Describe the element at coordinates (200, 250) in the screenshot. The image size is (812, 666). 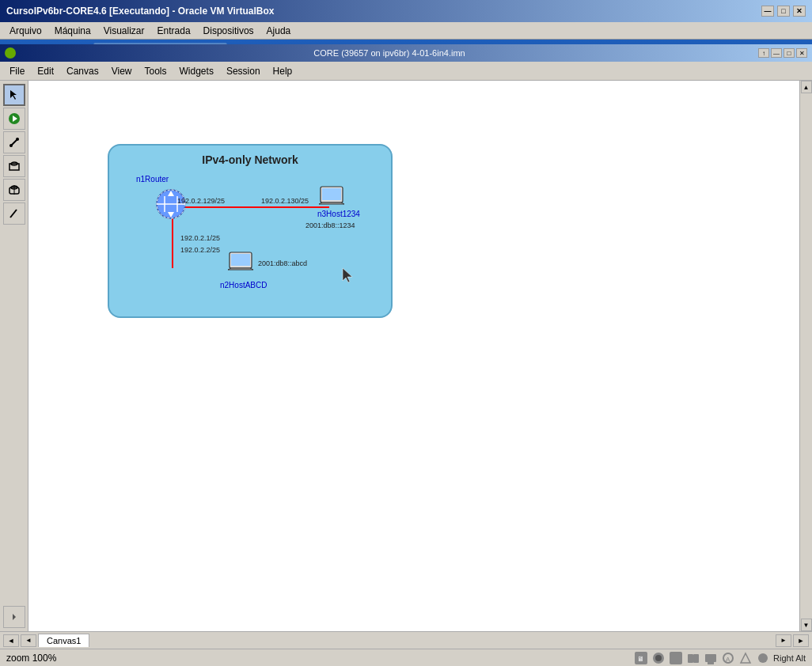
I see `host2-ip-bottom: 192.0.2.2/25` at that location.